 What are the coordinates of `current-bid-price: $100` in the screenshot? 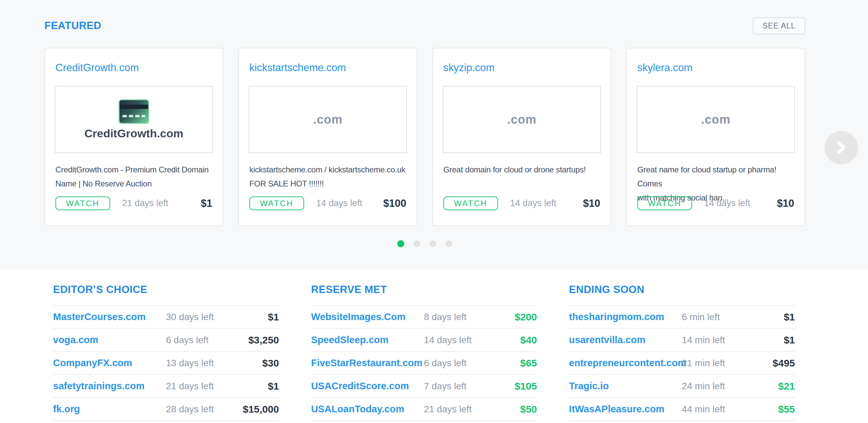 It's located at (395, 203).